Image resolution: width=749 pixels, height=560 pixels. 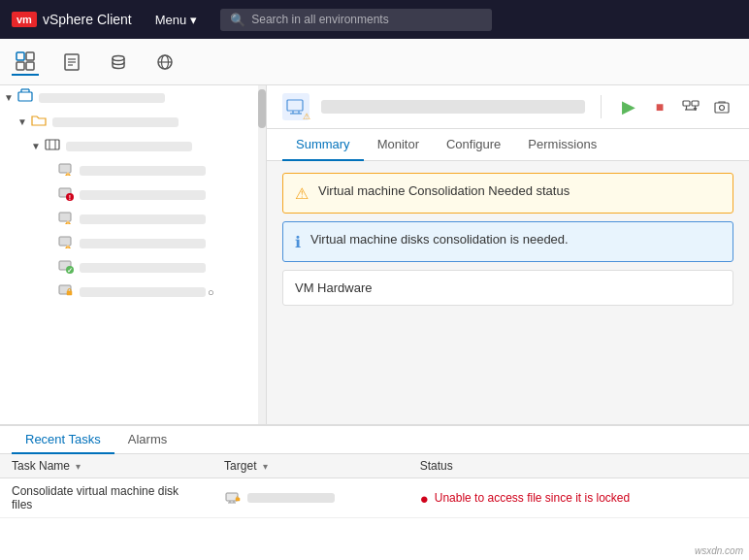 What do you see at coordinates (241, 466) in the screenshot?
I see `col-target-label: Target` at bounding box center [241, 466].